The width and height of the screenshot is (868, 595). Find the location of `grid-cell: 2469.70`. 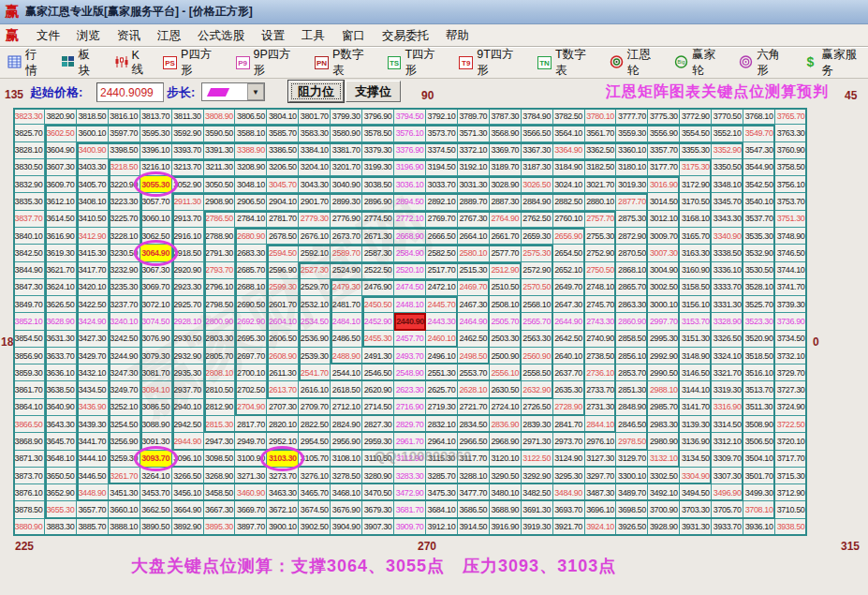

grid-cell: 2469.70 is located at coordinates (474, 288).